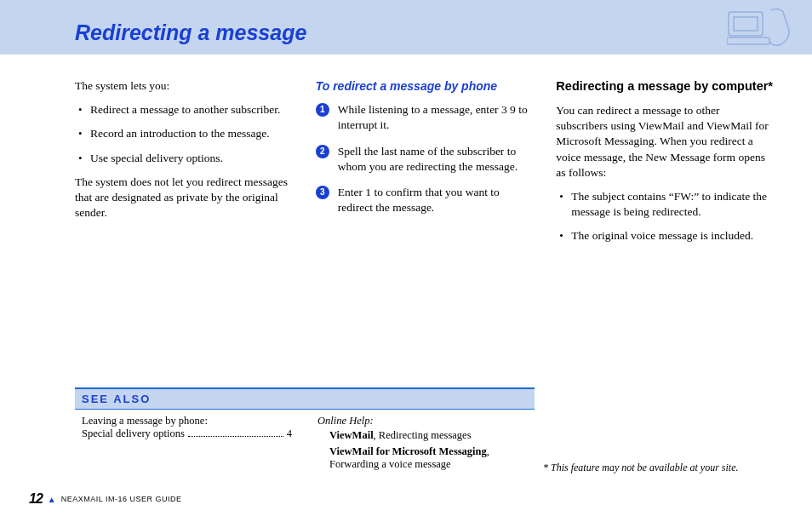 The width and height of the screenshot is (812, 522). Describe the element at coordinates (52, 499) in the screenshot. I see `triangle-icon: ▲` at that location.